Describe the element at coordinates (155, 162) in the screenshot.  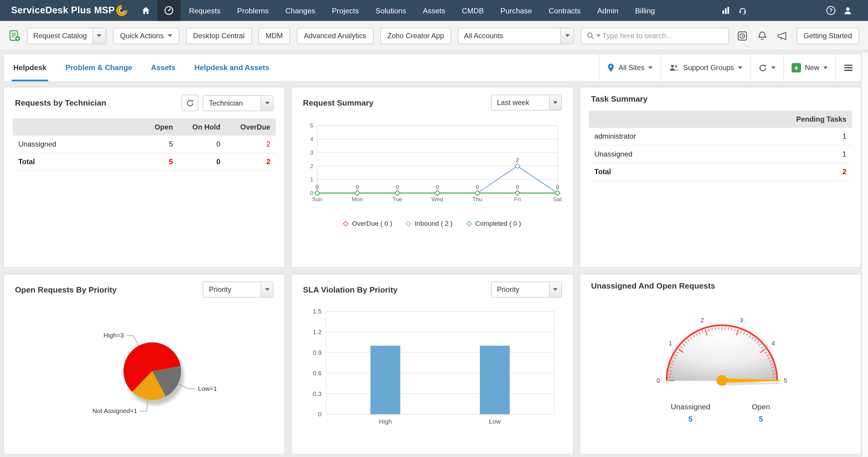
I see `total-open-count: 5` at that location.